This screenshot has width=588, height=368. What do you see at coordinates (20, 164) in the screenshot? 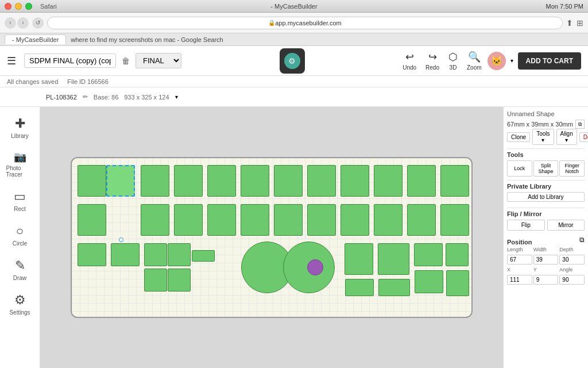
I see `sidebar-item-phototracer: 📷 Photo Tracer` at bounding box center [20, 164].